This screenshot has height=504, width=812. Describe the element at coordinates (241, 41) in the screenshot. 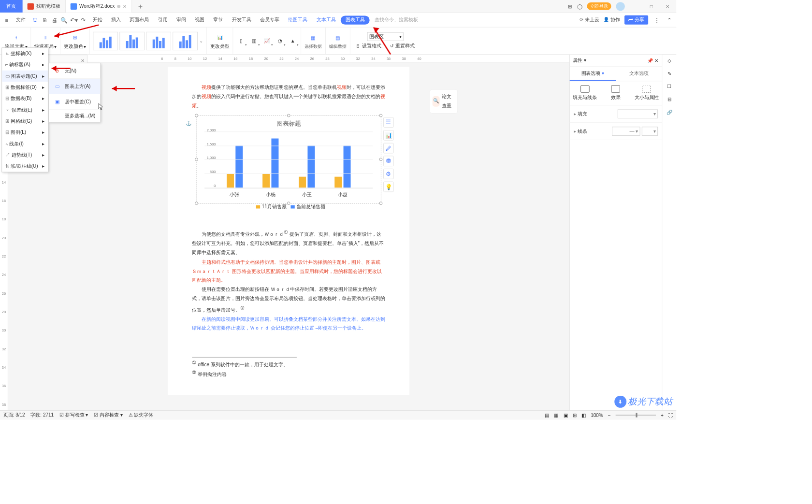

I see `bar-chart-icon: ▯` at that location.